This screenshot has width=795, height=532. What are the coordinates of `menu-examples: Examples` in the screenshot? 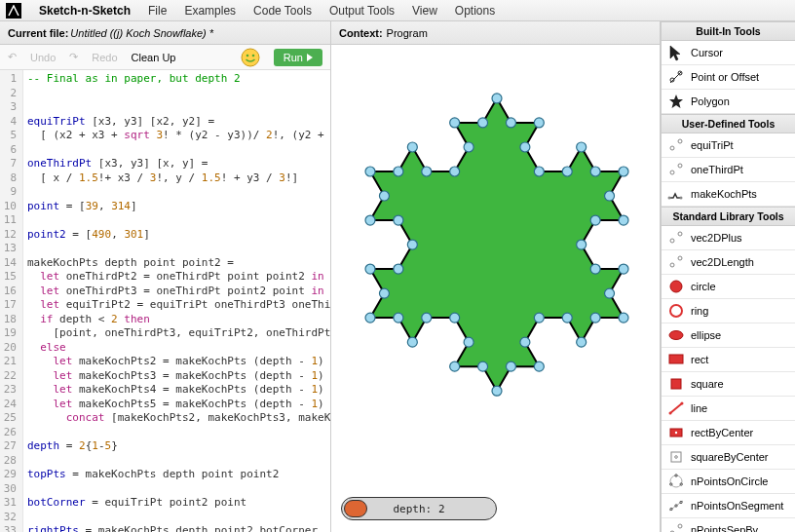 It's located at (210, 11).